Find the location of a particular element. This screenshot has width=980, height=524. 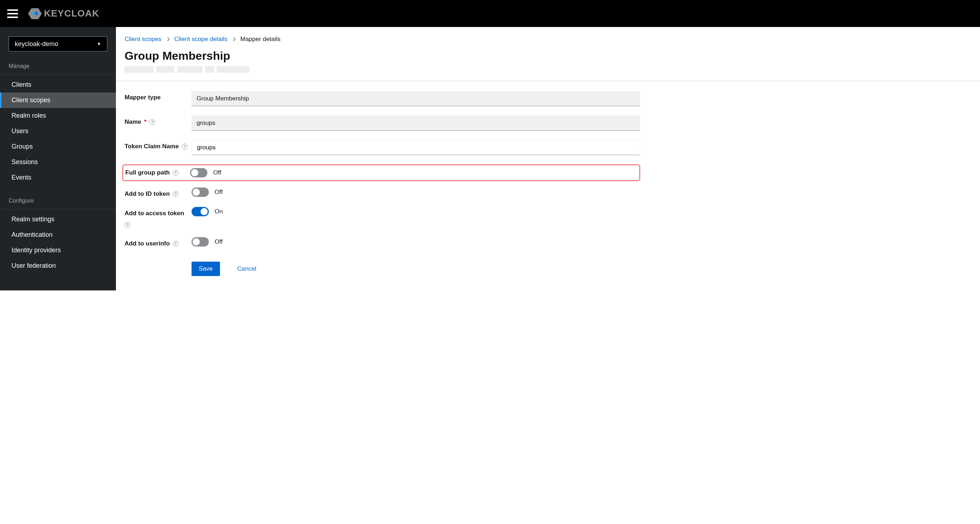

sidebar-section-configure: Configure is located at coordinates (58, 200).